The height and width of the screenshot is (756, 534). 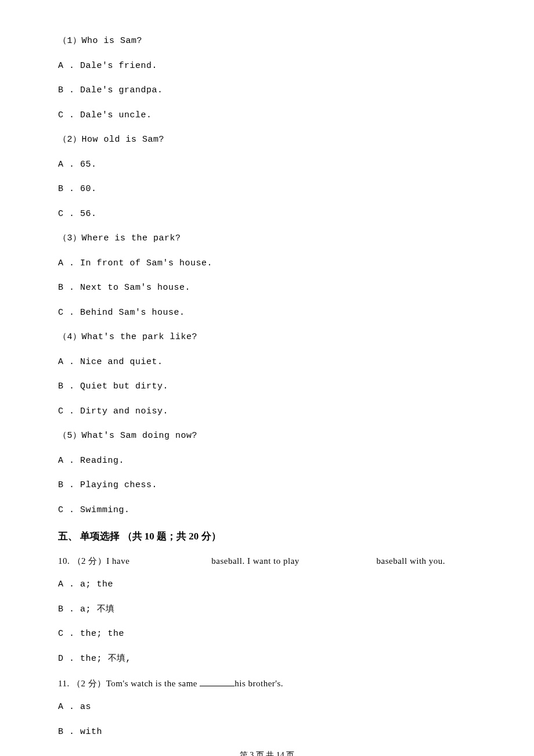 I want to click on q10-text-2: baseball. I want to play, so click(x=293, y=561).